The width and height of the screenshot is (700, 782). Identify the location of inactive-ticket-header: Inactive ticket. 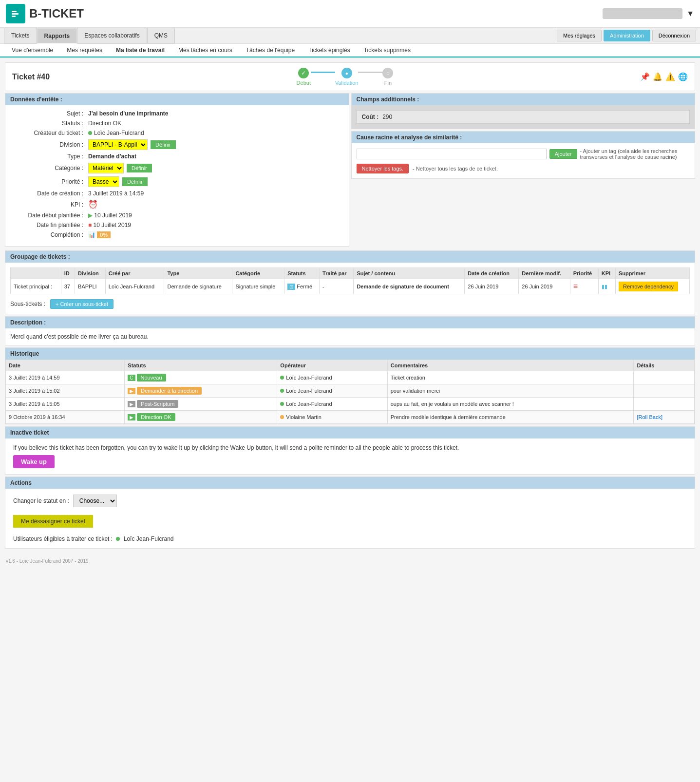
(350, 433).